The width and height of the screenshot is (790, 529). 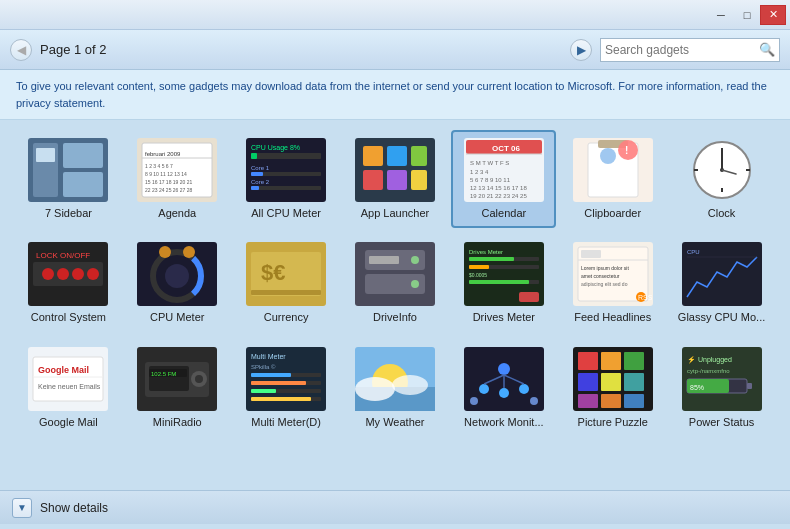 What do you see at coordinates (708, 371) in the screenshot?
I see `svg-text: cytp-/namxmfno` at bounding box center [708, 371].